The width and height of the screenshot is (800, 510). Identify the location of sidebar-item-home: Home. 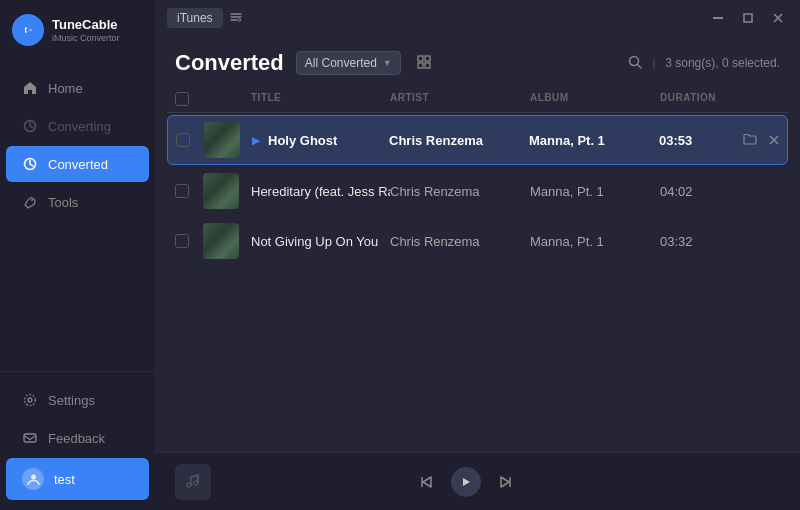
(78, 88).